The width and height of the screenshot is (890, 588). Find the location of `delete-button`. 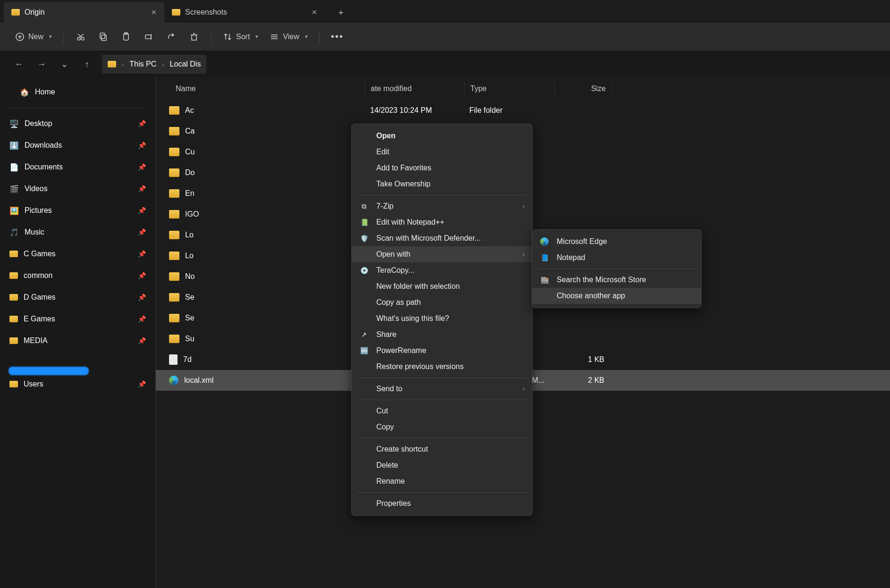

delete-button is located at coordinates (194, 37).